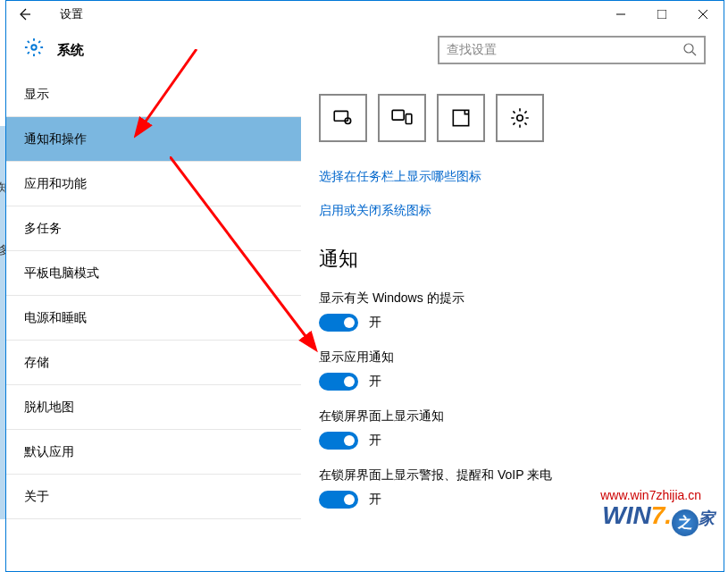 The height and width of the screenshot is (572, 728). Describe the element at coordinates (154, 95) in the screenshot. I see `sidebar-item-display: 显示` at that location.